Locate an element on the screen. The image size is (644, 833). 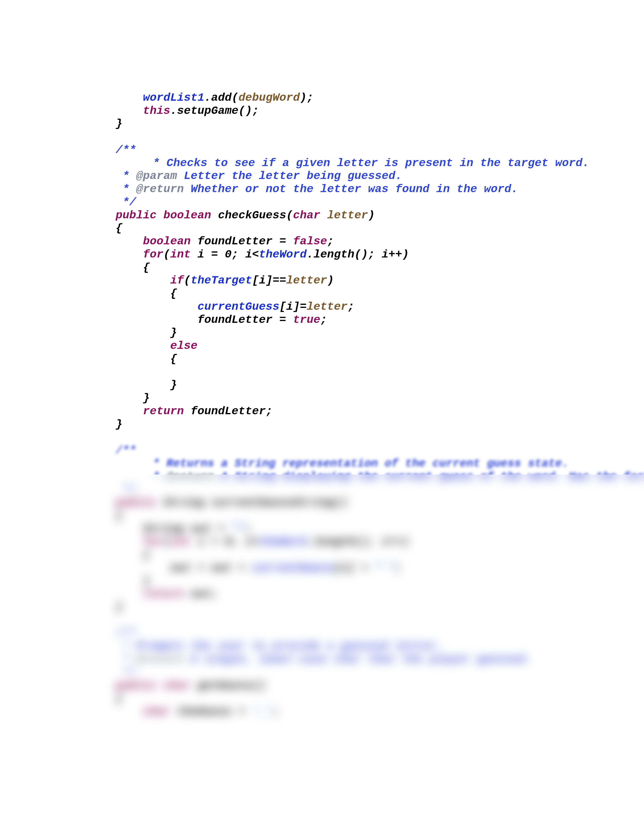
code-line: * Returns a String representation of the… is located at coordinates (329, 464).